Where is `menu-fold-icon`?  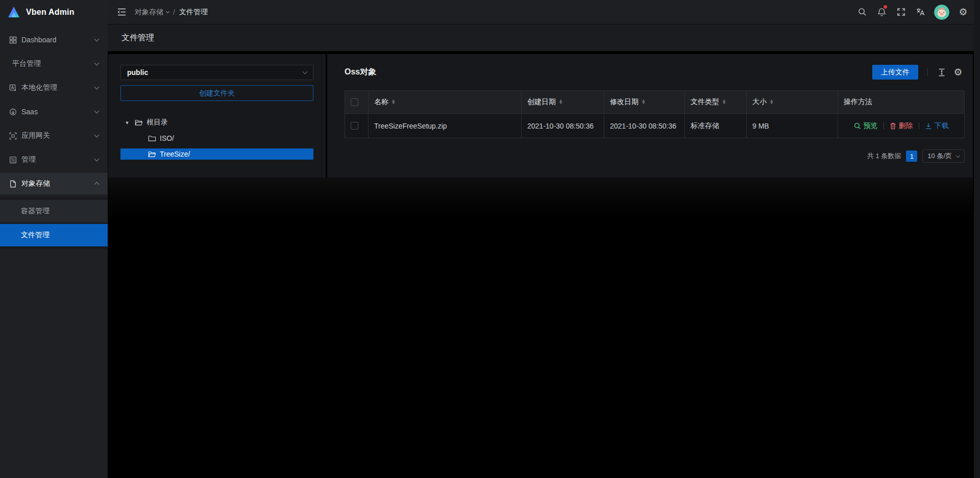
menu-fold-icon is located at coordinates (121, 12).